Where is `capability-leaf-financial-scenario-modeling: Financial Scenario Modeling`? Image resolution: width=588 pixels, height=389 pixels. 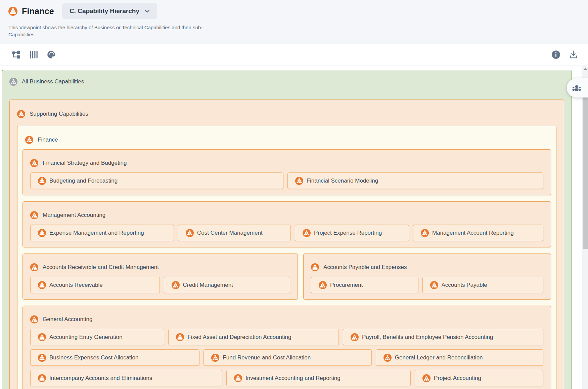
capability-leaf-financial-scenario-modeling: Financial Scenario Modeling is located at coordinates (415, 181).